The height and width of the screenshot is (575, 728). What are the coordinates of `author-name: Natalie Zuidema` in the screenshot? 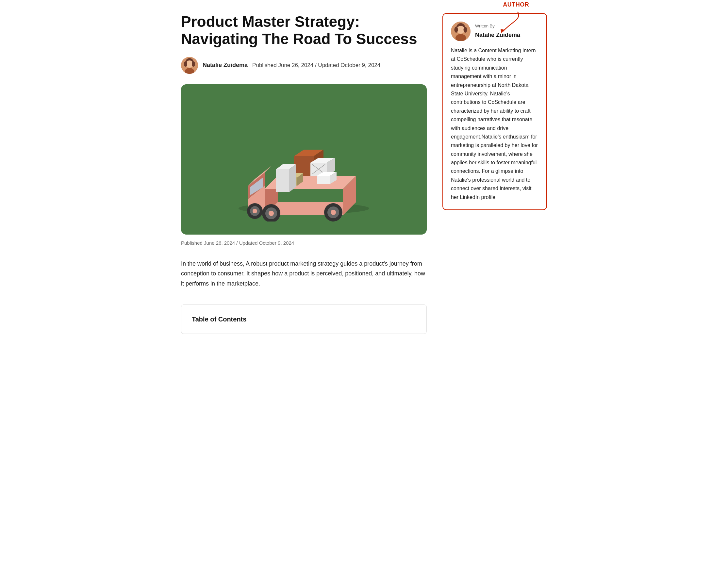 It's located at (225, 65).